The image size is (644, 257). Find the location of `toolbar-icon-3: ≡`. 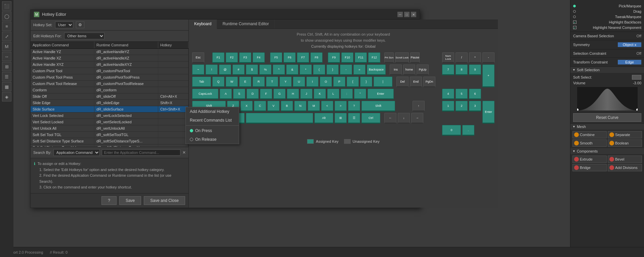

toolbar-icon-3: ≡ is located at coordinates (7, 26).